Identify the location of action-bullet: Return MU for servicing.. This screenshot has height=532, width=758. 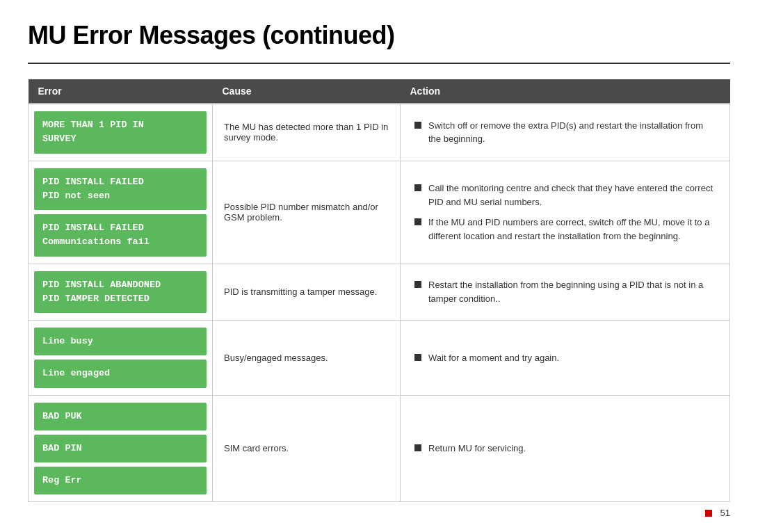
(565, 449).